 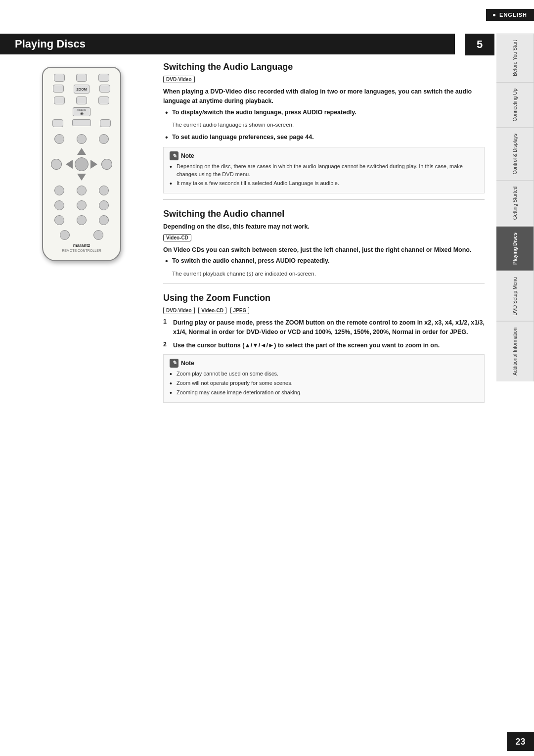 What do you see at coordinates (251, 261) in the screenshot?
I see `section2-bullet1-text: To switch the audio channel, press AUDIO…` at bounding box center [251, 261].